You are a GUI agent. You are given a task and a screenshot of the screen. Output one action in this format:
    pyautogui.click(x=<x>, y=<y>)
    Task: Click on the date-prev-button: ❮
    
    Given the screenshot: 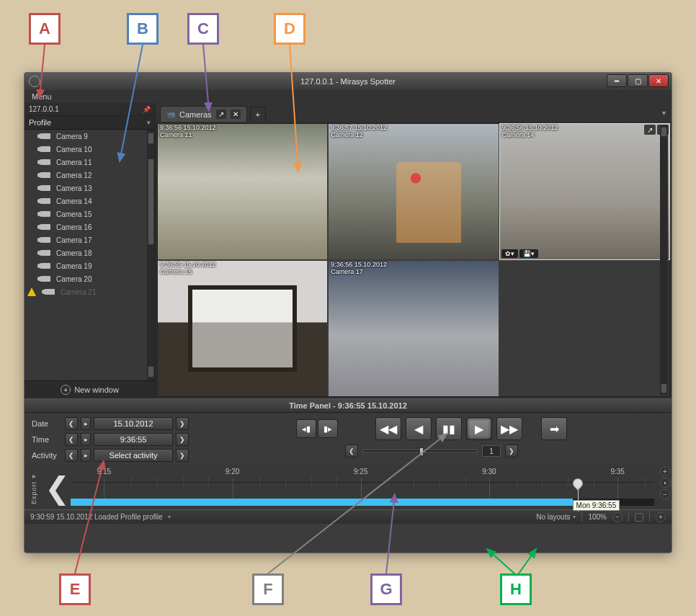 What is the action you would take?
    pyautogui.click(x=71, y=424)
    